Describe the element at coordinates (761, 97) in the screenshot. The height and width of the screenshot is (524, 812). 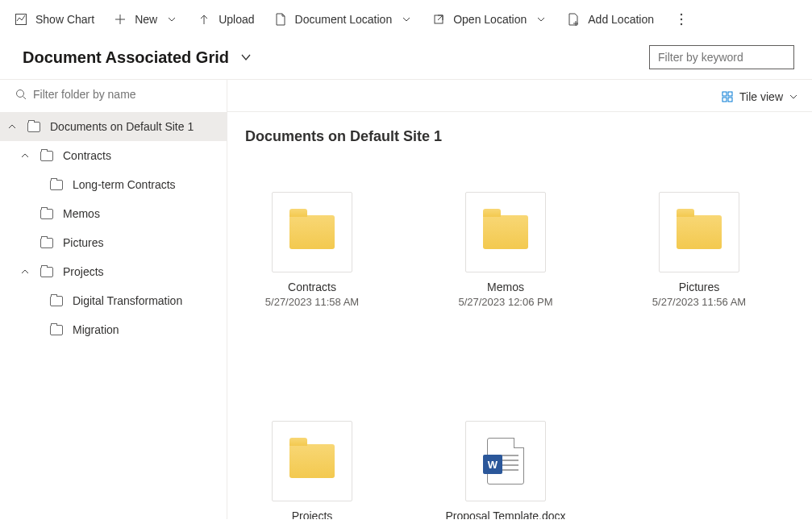
I see `view-switch-label: Tile view` at that location.